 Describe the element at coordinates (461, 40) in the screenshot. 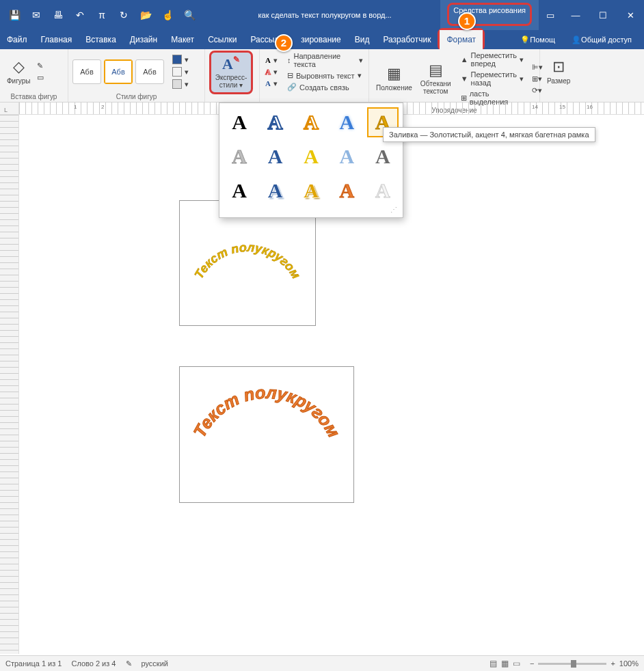

I see `tab-format: Формат` at that location.